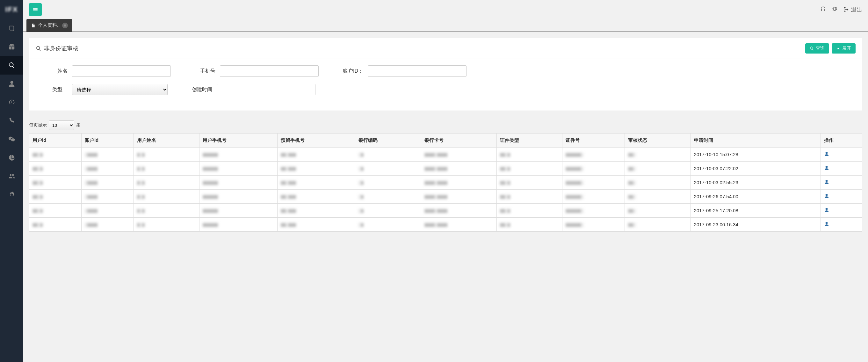 Image resolution: width=868 pixels, height=362 pixels. I want to click on sidebar-item-users, so click(11, 176).